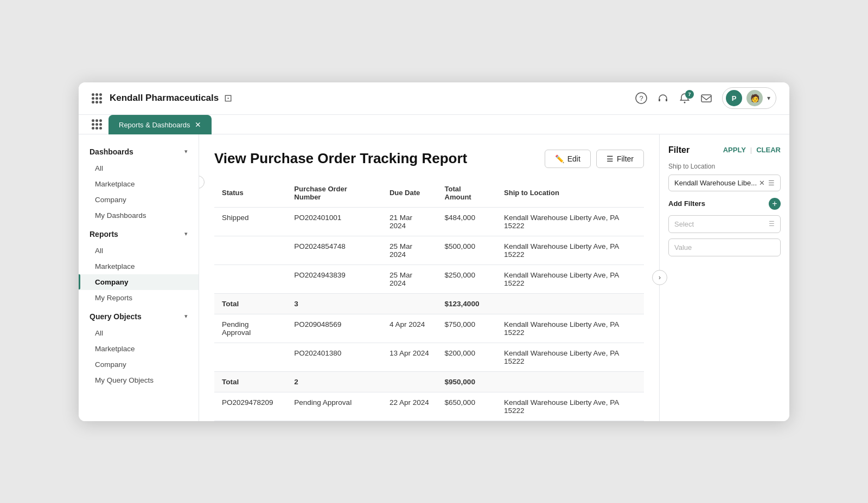  What do you see at coordinates (595, 159) in the screenshot?
I see `header-actions: ✏️ Edit ☰ Filter` at bounding box center [595, 159].